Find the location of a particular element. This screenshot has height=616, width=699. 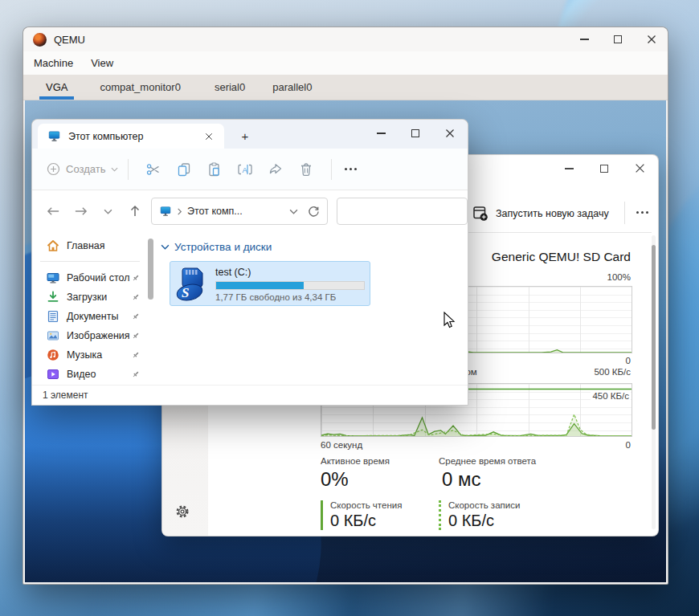

refresh-icon is located at coordinates (313, 212).